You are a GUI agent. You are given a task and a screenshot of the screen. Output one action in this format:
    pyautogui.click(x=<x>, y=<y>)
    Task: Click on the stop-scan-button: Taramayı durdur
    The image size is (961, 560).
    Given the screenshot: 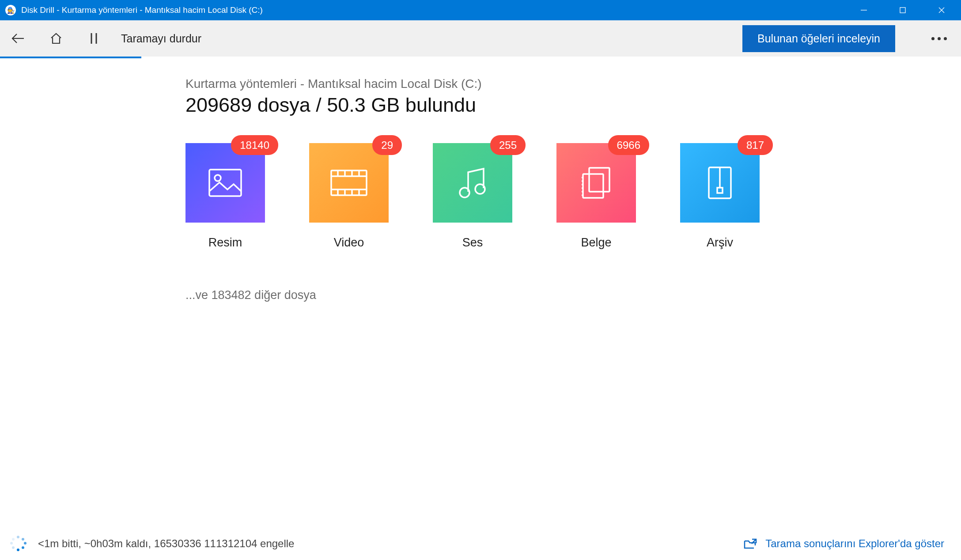 What is the action you would take?
    pyautogui.click(x=161, y=39)
    